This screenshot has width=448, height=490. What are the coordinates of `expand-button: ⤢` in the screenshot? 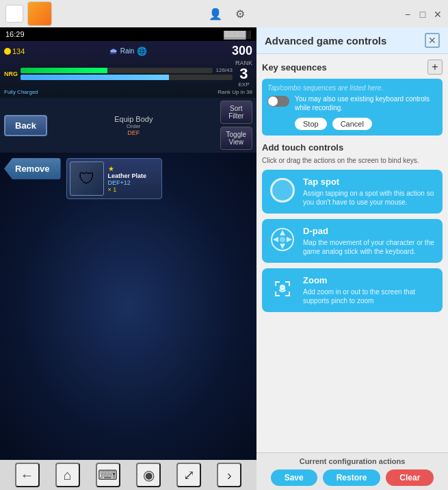 It's located at (189, 475).